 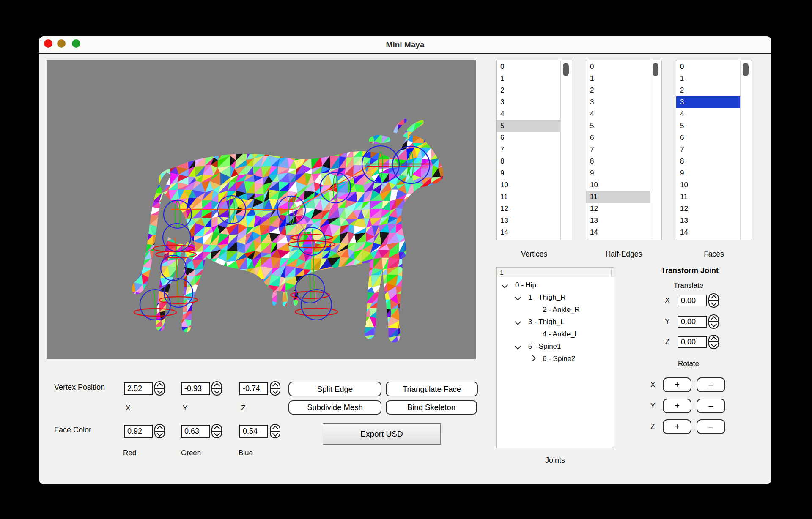 I want to click on translate-z-field: 0.00, so click(x=692, y=342).